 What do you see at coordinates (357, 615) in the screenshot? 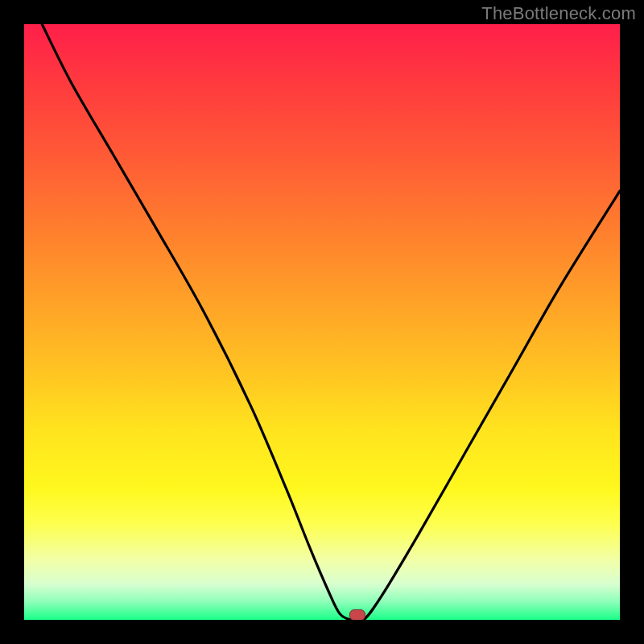
I see `optimal-point-marker` at bounding box center [357, 615].